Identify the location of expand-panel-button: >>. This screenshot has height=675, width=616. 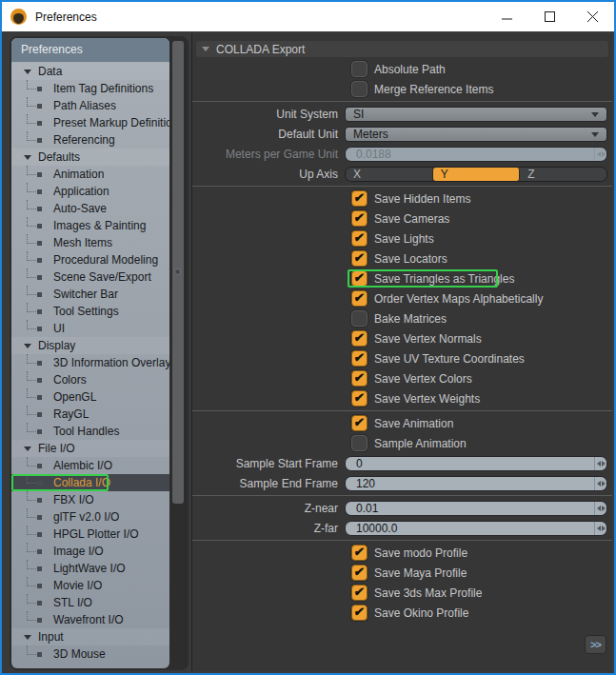
(596, 645).